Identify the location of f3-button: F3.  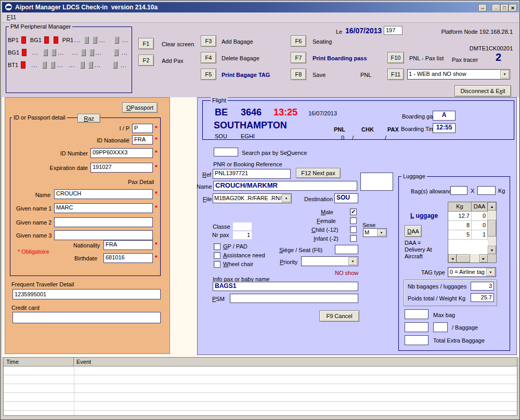
(209, 41).